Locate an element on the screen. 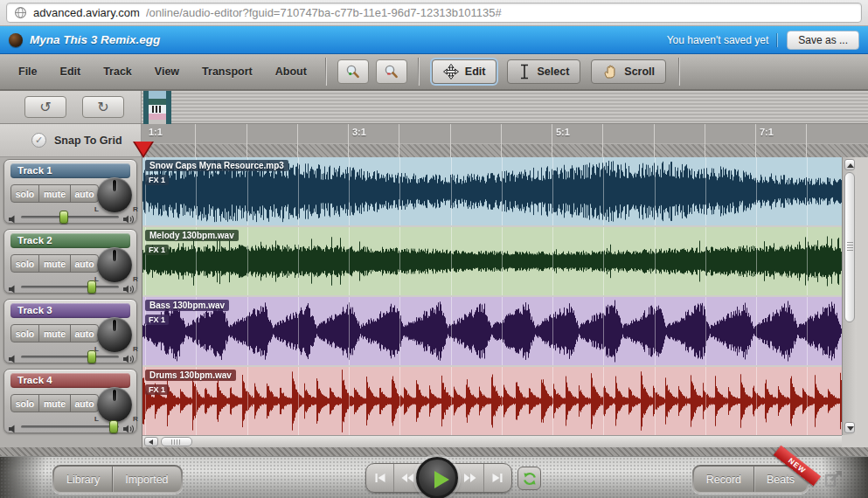 This screenshot has width=868, height=498. audio-clip-lane: Melody 130bpm.wavFX 1 is located at coordinates (492, 261).